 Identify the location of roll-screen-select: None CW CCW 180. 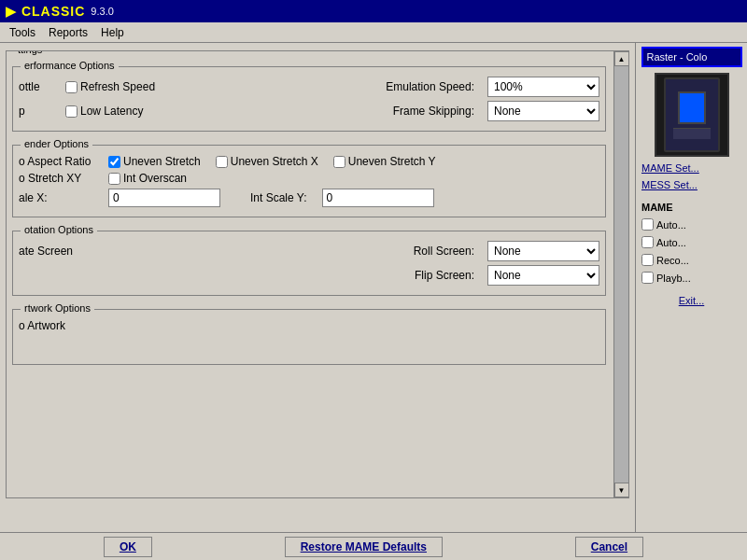
(543, 251).